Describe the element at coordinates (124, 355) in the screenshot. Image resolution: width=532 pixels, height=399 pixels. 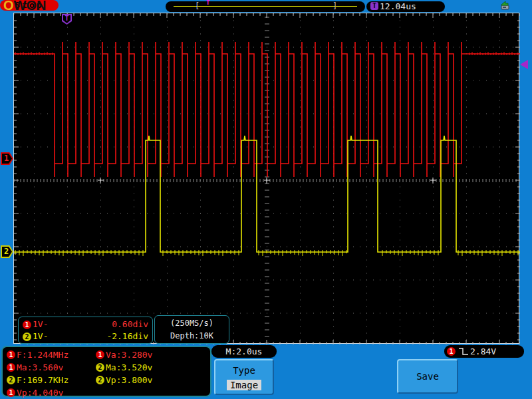
I see `measurement-row: 1 Va:3.280v` at that location.